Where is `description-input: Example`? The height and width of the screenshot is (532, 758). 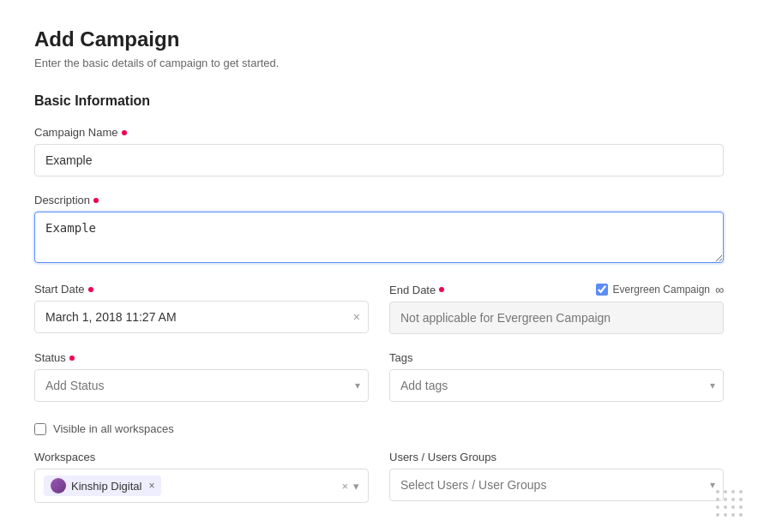
description-input: Example is located at coordinates (379, 237).